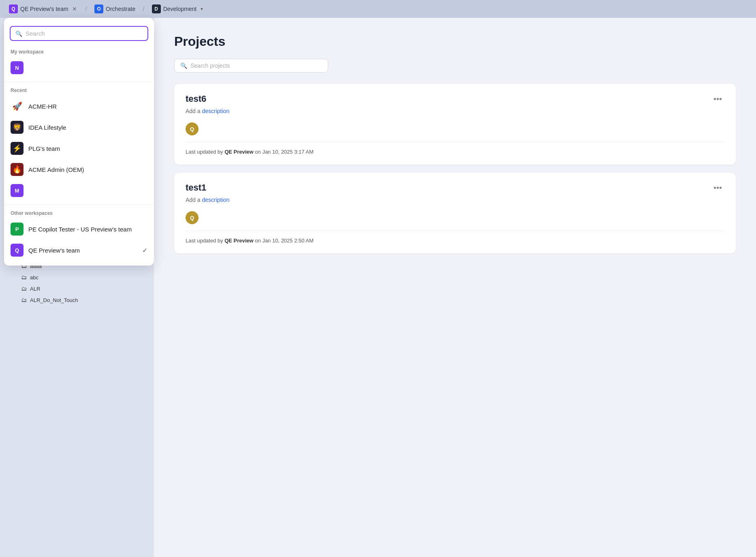  I want to click on dropdown-item-pe-copilot: P PE Copilot Tester - US Preview's team, so click(79, 229).